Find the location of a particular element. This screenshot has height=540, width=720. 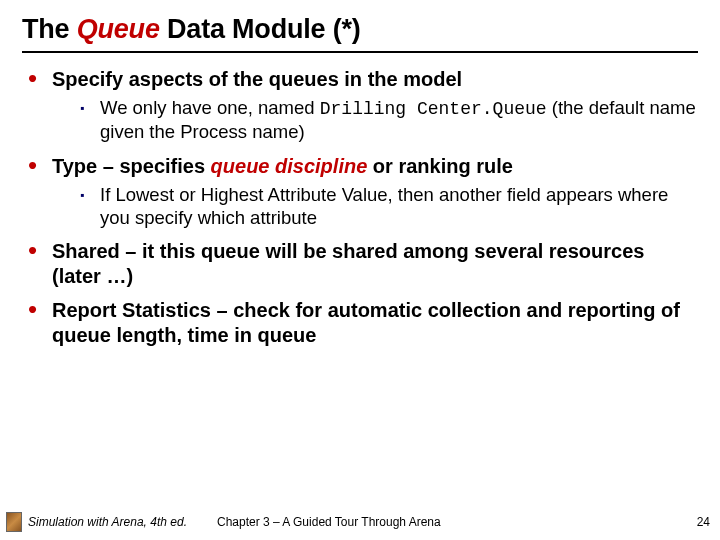

footer: Simulation with Arena, 4th ed. Chapter 3… is located at coordinates (360, 522).